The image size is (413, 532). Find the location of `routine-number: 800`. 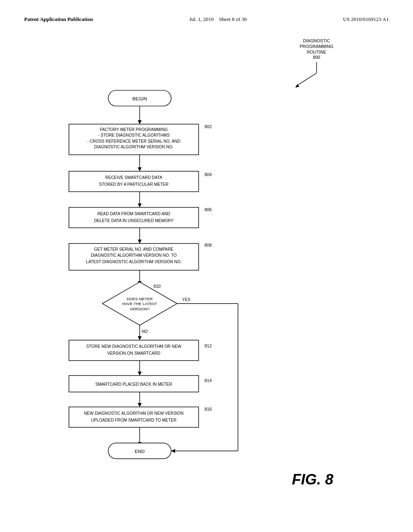

routine-number: 800 is located at coordinates (317, 57).